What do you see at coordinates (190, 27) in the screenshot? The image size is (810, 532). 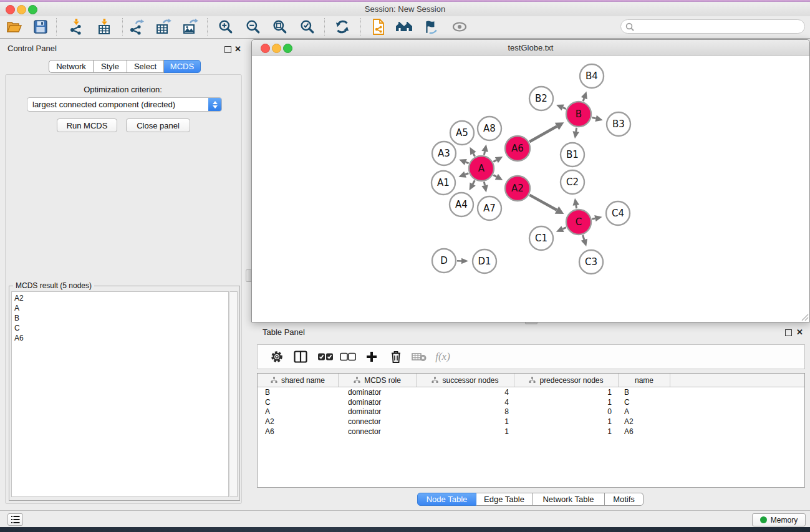 I see `export-image-icon` at bounding box center [190, 27].